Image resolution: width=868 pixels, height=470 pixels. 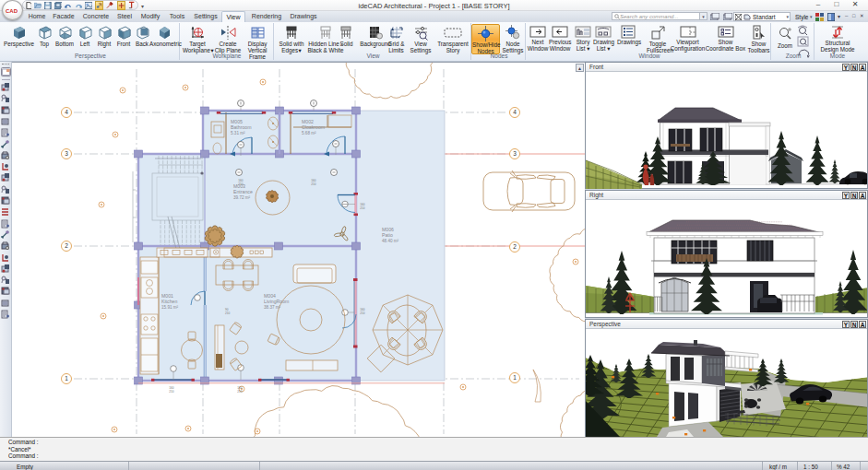 I want to click on svg-text: 38.37 m², so click(x=273, y=308).